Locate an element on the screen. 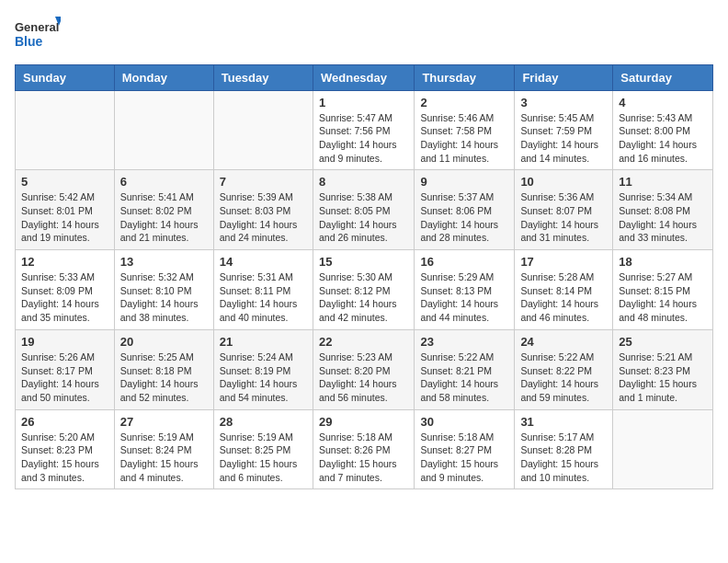 The width and height of the screenshot is (728, 563). day-info: Sunrise: 5:47 AM Sunset: 7:56 PM Dayligh… is located at coordinates (364, 138).